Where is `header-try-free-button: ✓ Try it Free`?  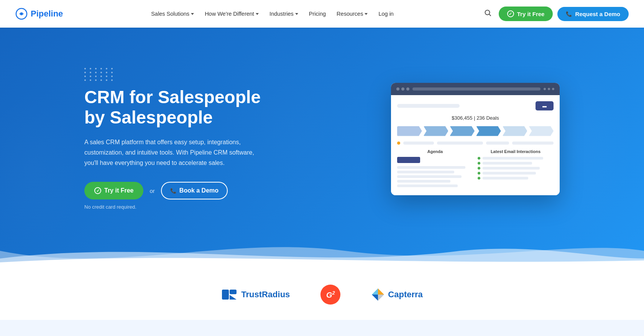 header-try-free-button: ✓ Try it Free is located at coordinates (526, 14).